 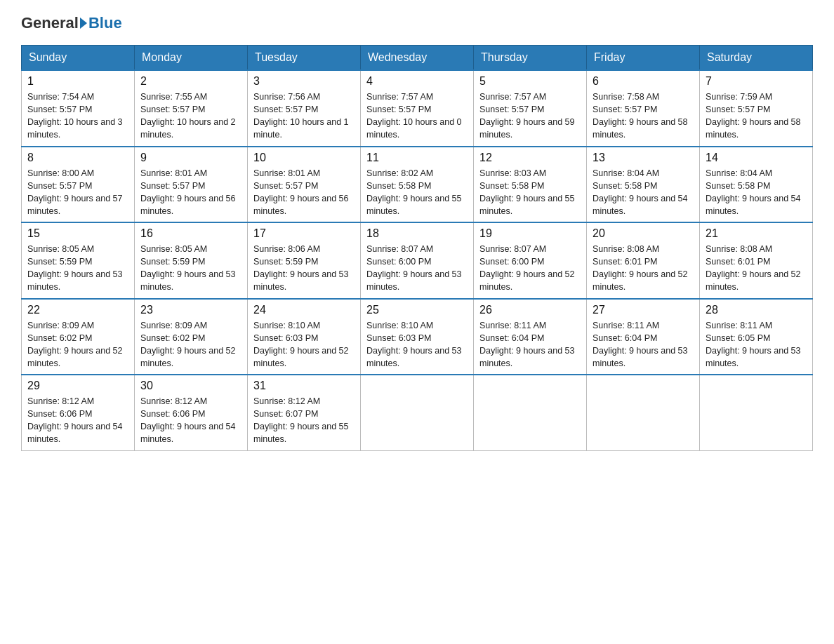 What do you see at coordinates (417, 261) in the screenshot?
I see `week-row-3: 15Sunrise: 8:05 AMSunset: 5:59 PMDayligh…` at bounding box center [417, 261].